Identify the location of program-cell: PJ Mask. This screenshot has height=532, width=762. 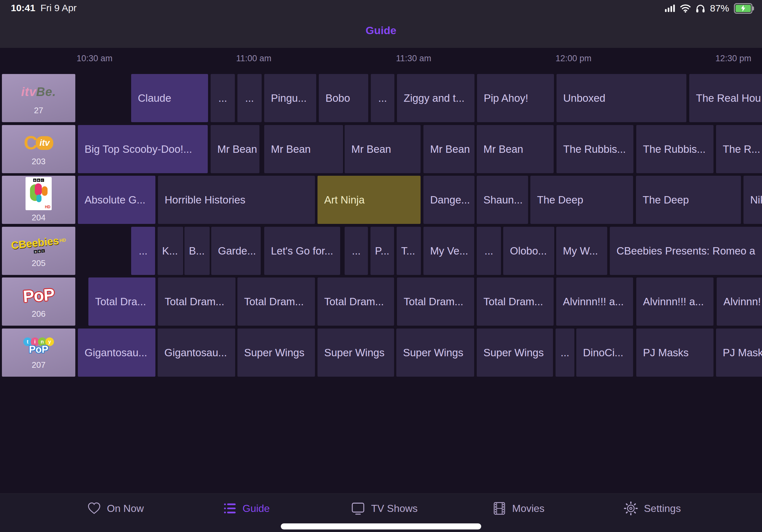
(739, 353).